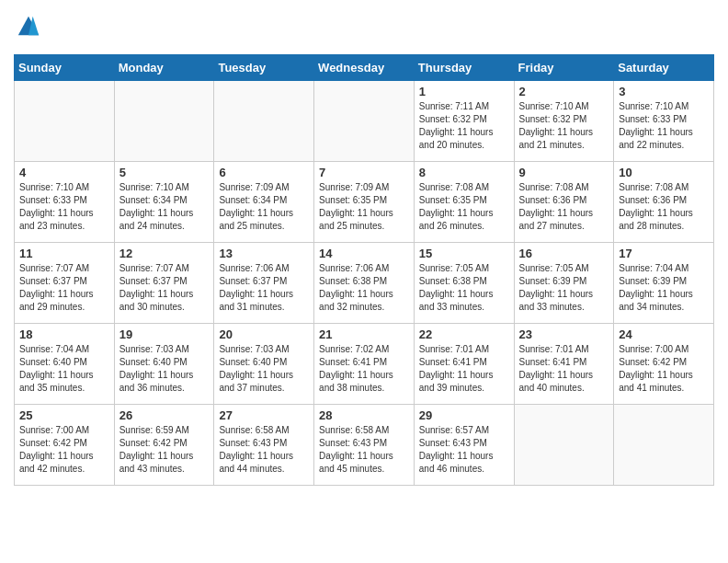 The width and height of the screenshot is (728, 563). Describe the element at coordinates (64, 363) in the screenshot. I see `calendar-cell: 18Sunrise: 7:04 AM Sunset: 6:40 PM Dayli…` at that location.